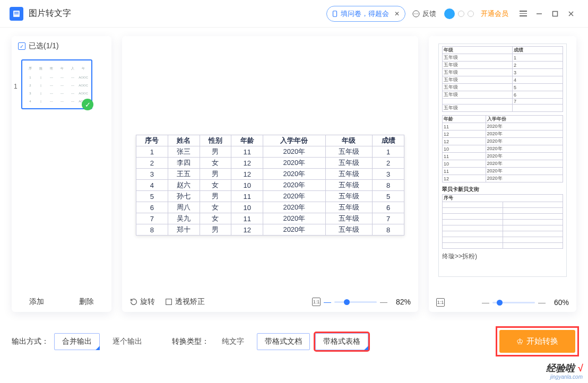 The width and height of the screenshot is (588, 383). What do you see at coordinates (316, 302) in the screenshot?
I see `fit-icon: 1:1` at bounding box center [316, 302].